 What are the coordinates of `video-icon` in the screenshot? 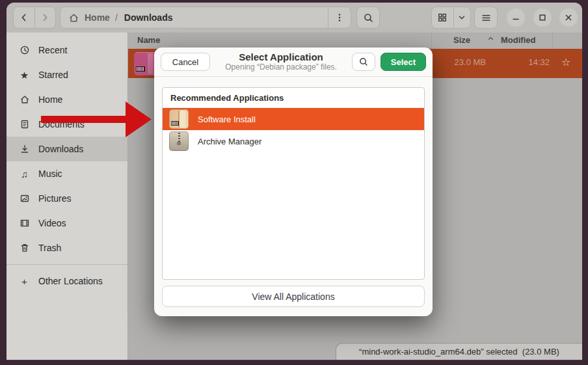 It's located at (25, 224).